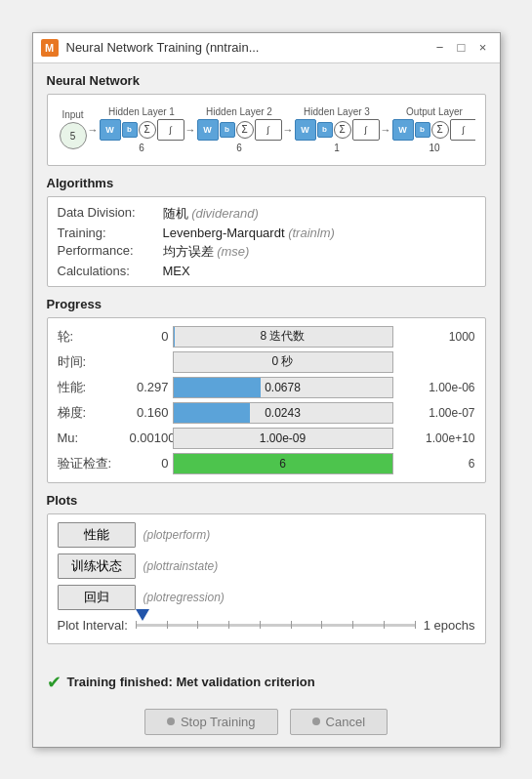  I want to click on hl2-func: ∫, so click(268, 130).